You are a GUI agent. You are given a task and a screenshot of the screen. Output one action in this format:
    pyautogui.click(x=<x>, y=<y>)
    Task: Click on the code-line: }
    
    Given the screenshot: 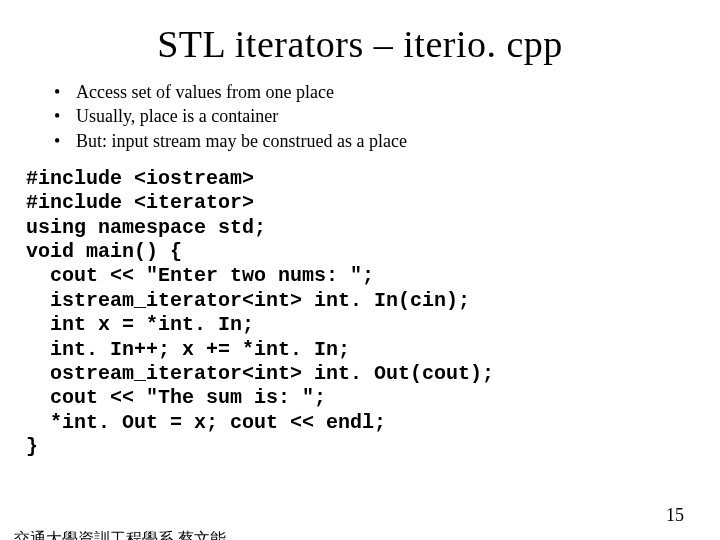 What is the action you would take?
    pyautogui.click(x=32, y=446)
    